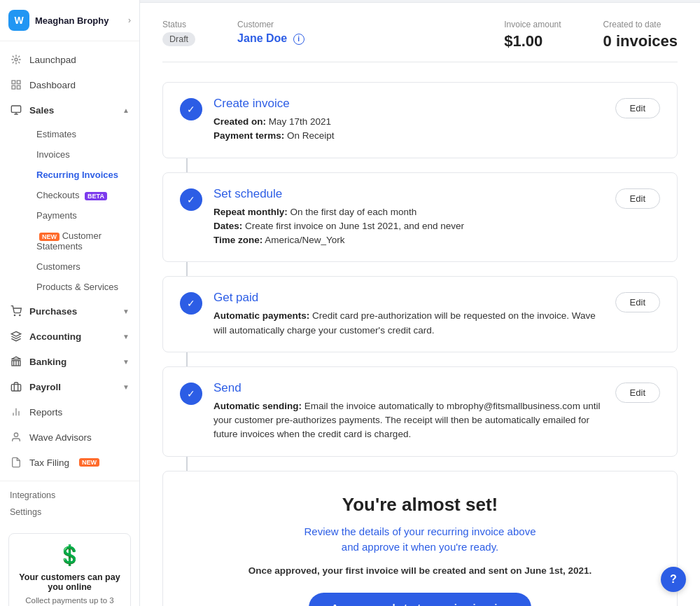  I want to click on sidebar-item-estimates: Estimates, so click(84, 135).